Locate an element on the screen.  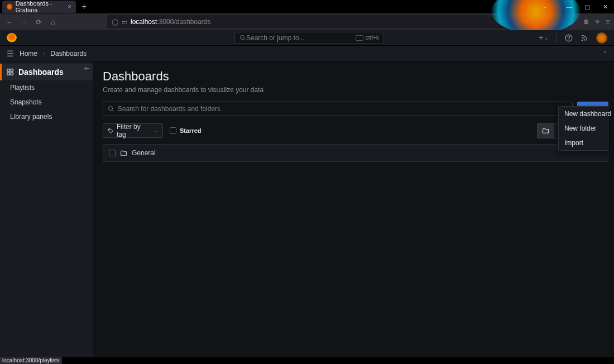
minimize-button: — is located at coordinates (569, 7).